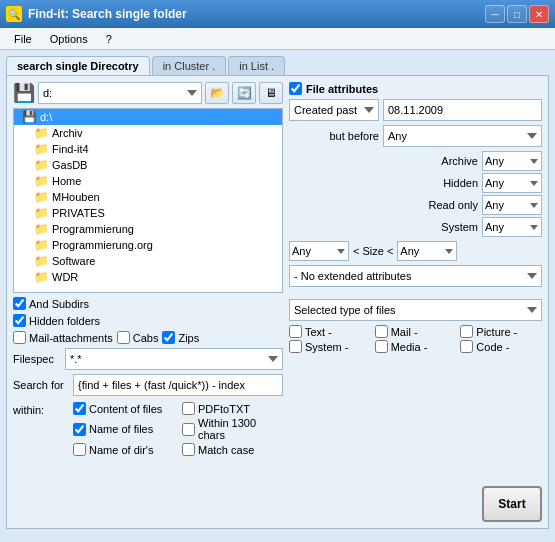 The height and width of the screenshot is (542, 555). What do you see at coordinates (501, 346) in the screenshot?
I see `type-code-label: Code -` at bounding box center [501, 346].